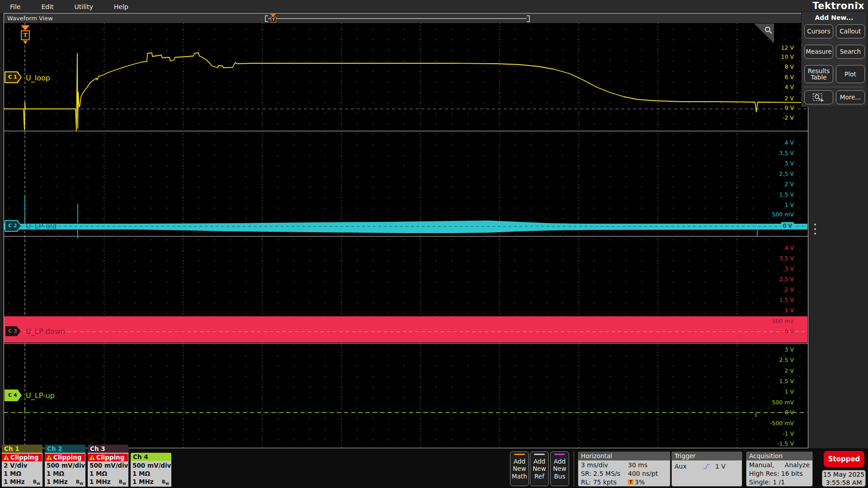  What do you see at coordinates (779, 469) in the screenshot?
I see `acquisition-panel: Acquisition Manual,Analyze High Res: 16 …` at bounding box center [779, 469].